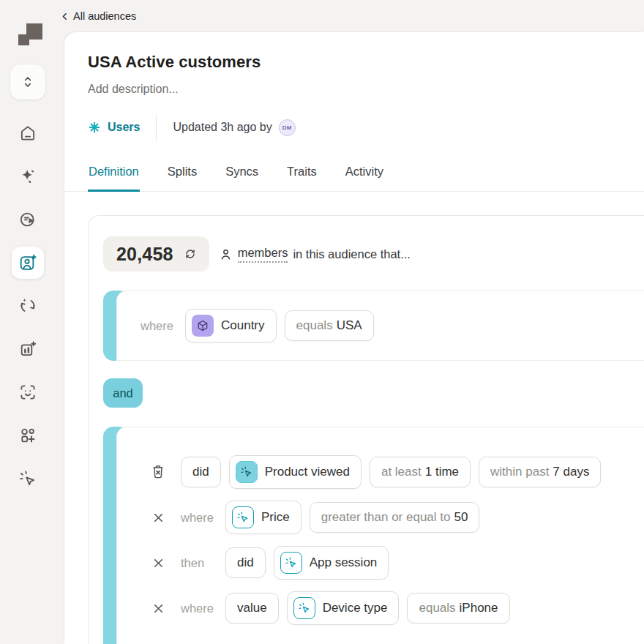 The height and width of the screenshot is (644, 644). Describe the element at coordinates (157, 254) in the screenshot. I see `member-count-pill: 20,458` at that location.